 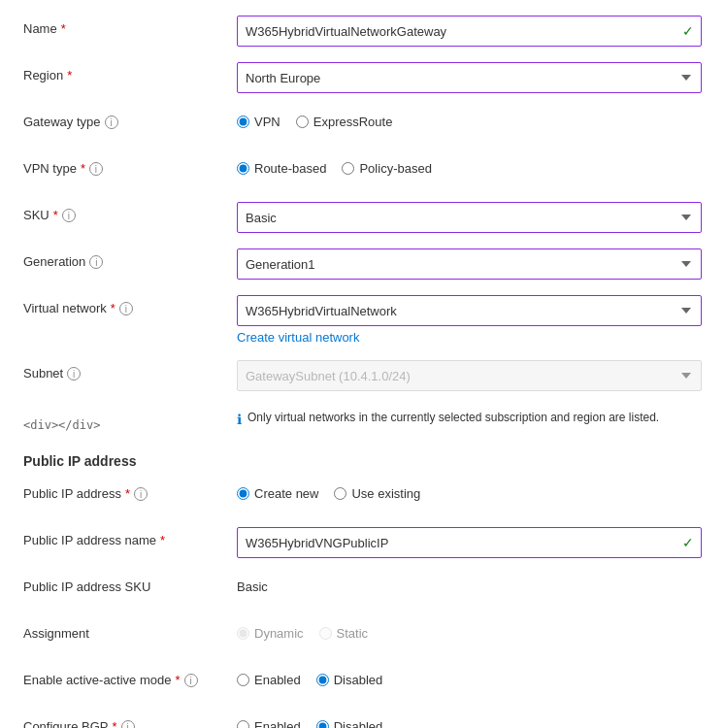 What do you see at coordinates (96, 262) in the screenshot?
I see `generation-info-icon: i` at bounding box center [96, 262].